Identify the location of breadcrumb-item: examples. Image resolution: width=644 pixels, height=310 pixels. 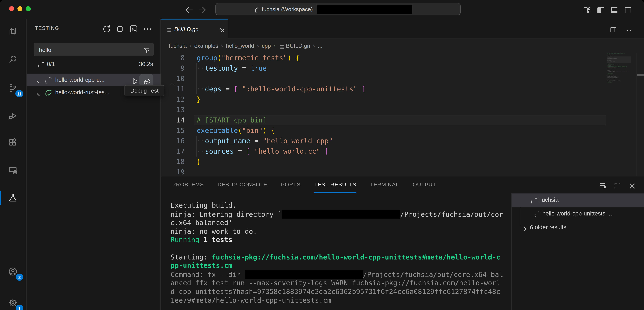
(206, 46).